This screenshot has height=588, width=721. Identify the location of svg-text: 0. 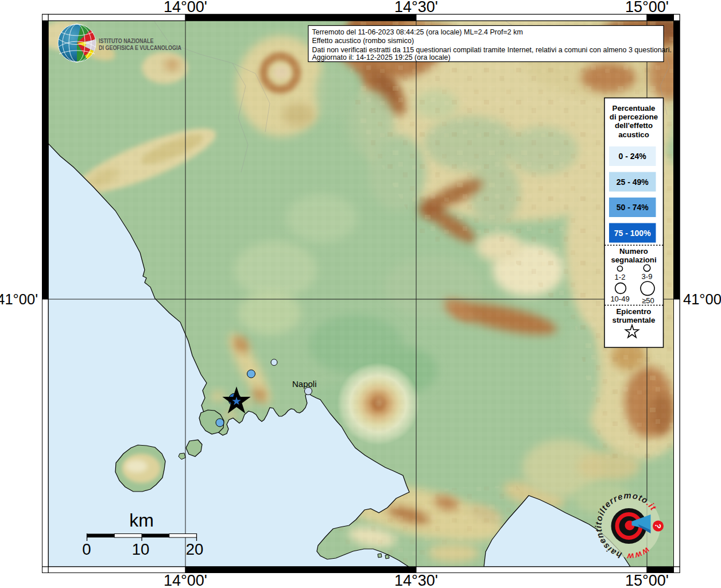
(86, 549).